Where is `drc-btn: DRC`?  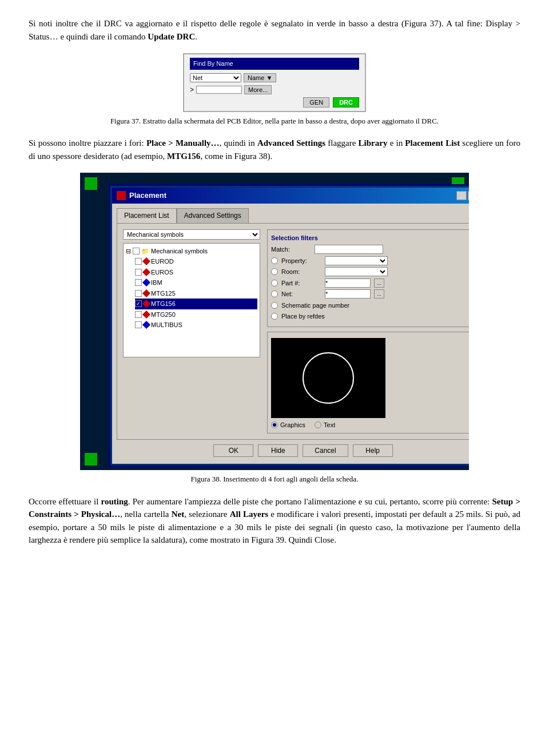 drc-btn: DRC is located at coordinates (346, 102).